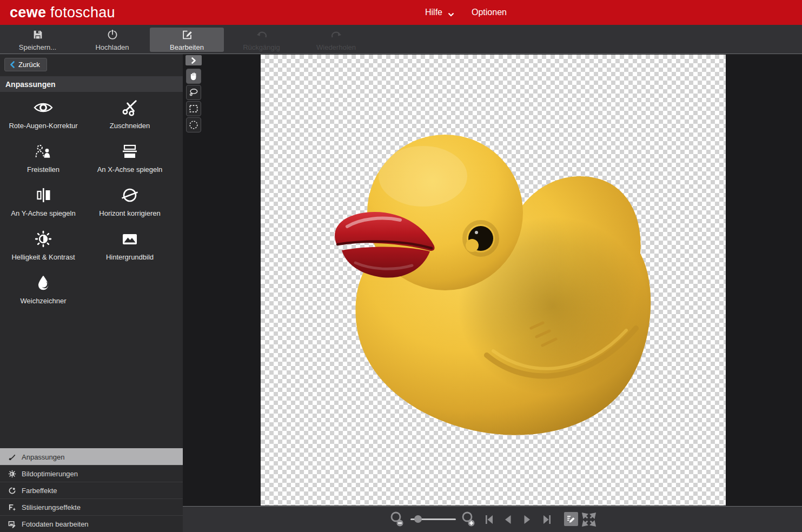  I want to click on background-image-icon, so click(130, 239).